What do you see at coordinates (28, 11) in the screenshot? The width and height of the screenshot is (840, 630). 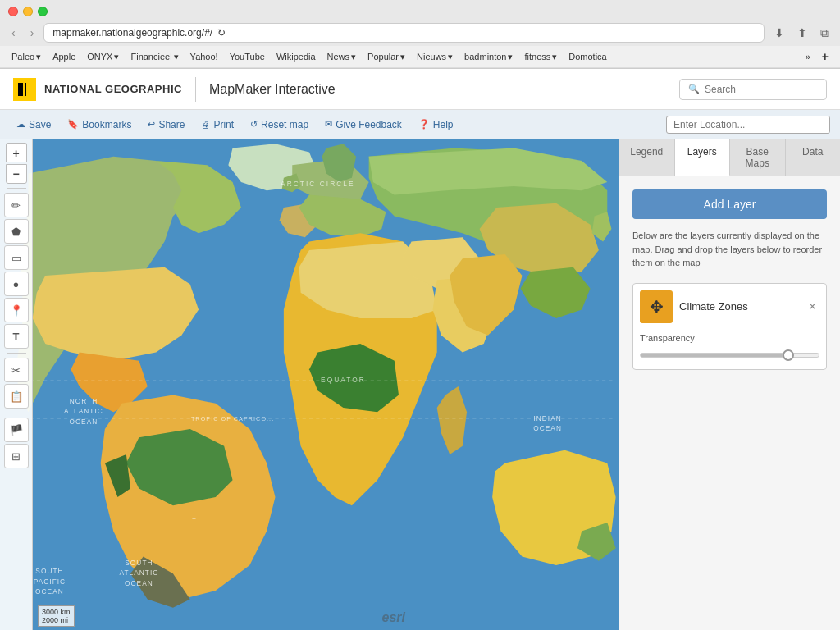 I see `minimize-window-button` at bounding box center [28, 11].